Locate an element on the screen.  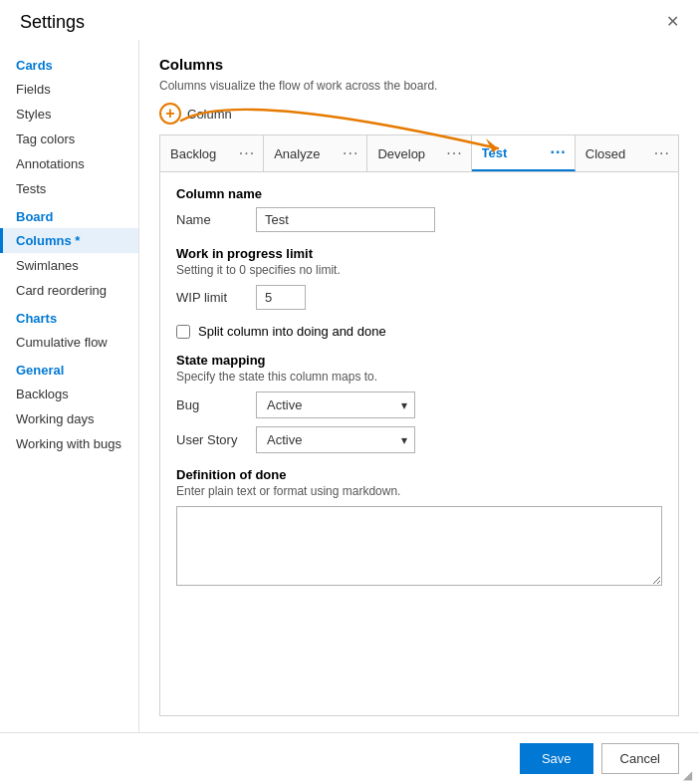
add-column-row: + Column is located at coordinates (419, 114).